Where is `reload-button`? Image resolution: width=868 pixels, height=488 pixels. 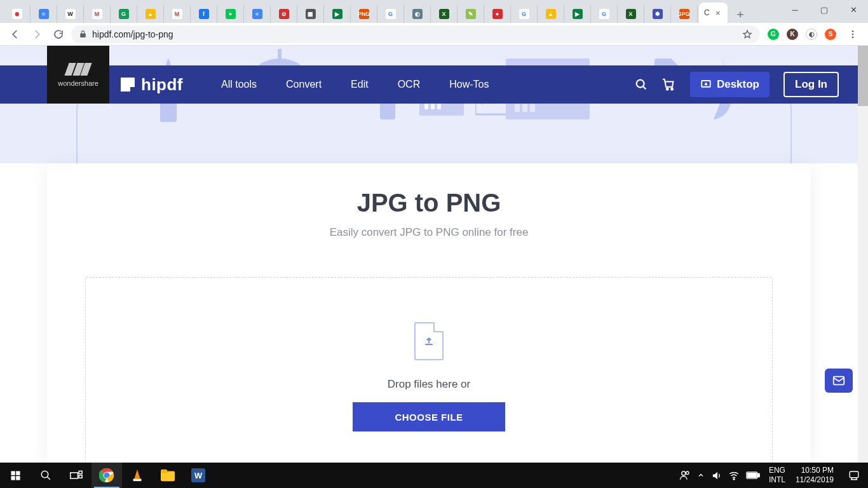 reload-button is located at coordinates (58, 34).